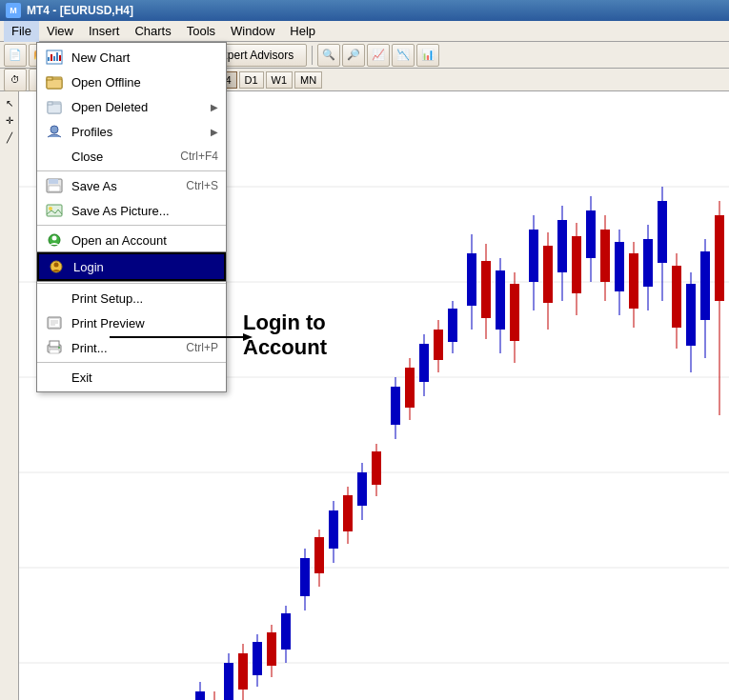 The width and height of the screenshot is (729, 700). What do you see at coordinates (54, 131) in the screenshot?
I see `profiles-icon` at bounding box center [54, 131].